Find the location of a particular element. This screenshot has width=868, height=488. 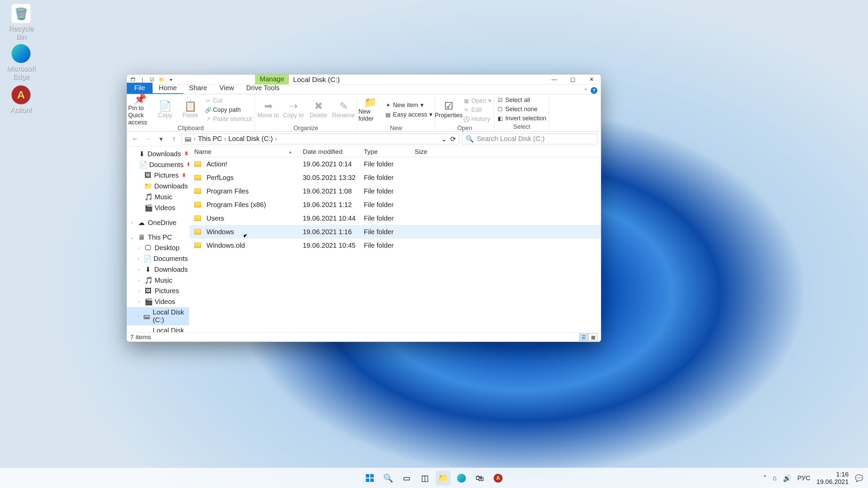

tab-file: File is located at coordinates (140, 88).